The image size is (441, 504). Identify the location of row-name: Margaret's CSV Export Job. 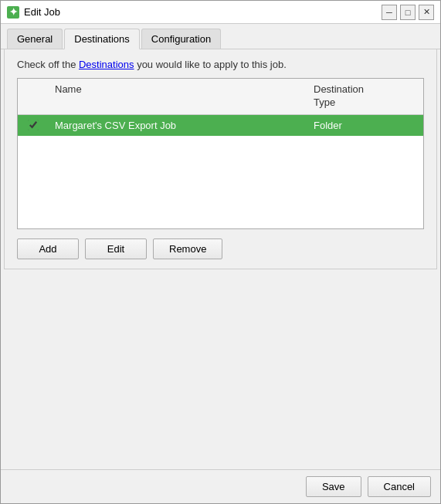
(178, 125).